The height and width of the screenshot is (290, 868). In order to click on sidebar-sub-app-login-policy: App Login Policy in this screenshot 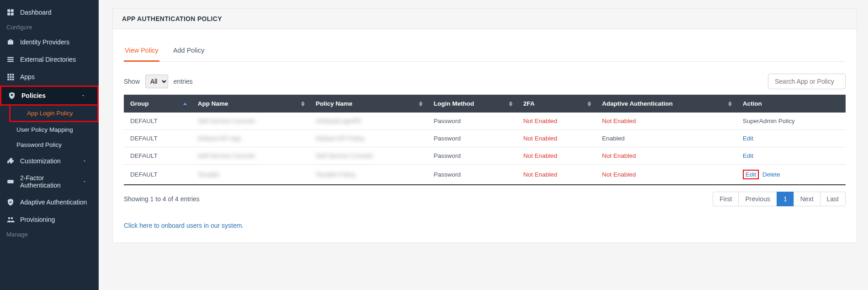, I will do `click(54, 113)`.